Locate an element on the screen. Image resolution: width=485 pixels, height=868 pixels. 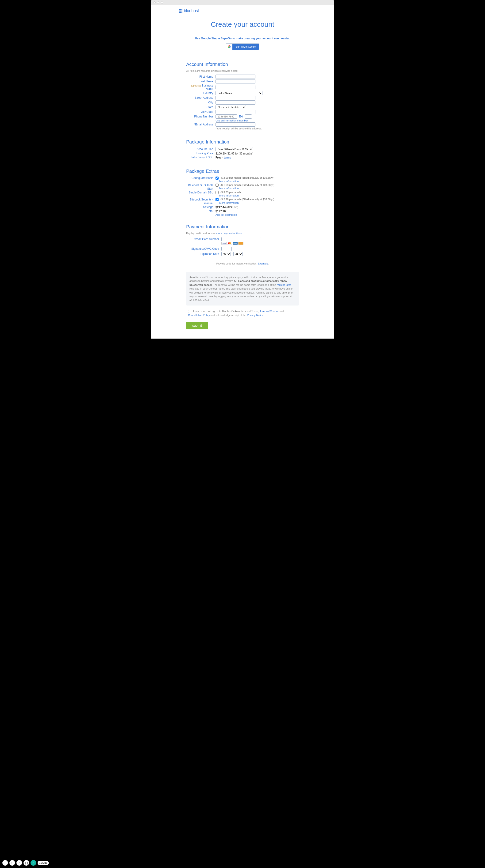
domain-ssl-more-info: More information is located at coordinates (257, 195).